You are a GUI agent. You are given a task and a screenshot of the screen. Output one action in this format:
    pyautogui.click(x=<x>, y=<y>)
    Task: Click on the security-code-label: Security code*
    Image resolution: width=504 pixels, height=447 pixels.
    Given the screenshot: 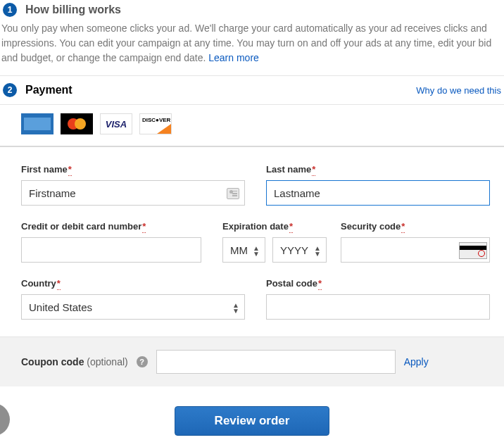 What is the action you would take?
    pyautogui.click(x=415, y=227)
    